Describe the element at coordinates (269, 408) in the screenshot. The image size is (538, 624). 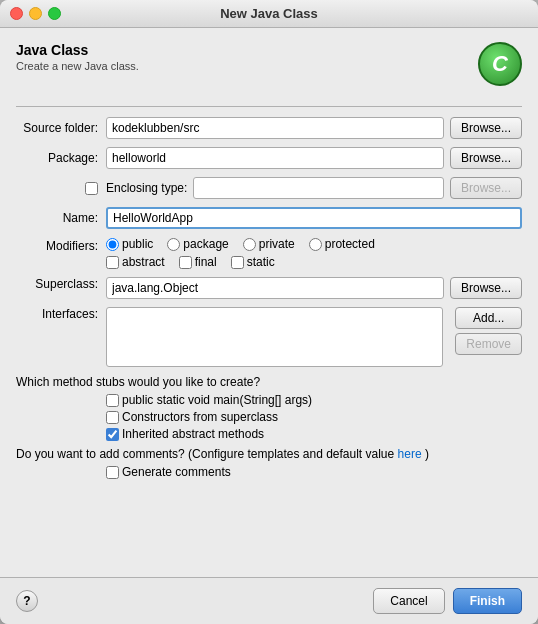
I see `method-stubs-section: Which method stubs would you like to cre…` at that location.